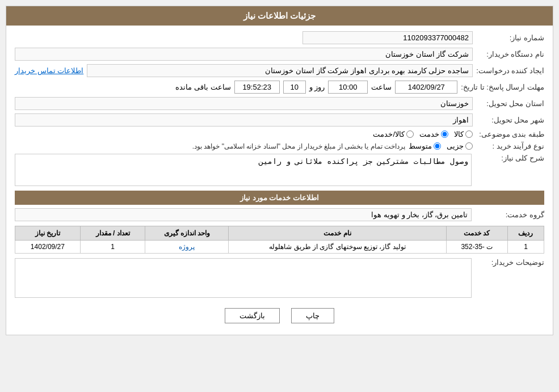 This screenshot has width=559, height=392. Describe the element at coordinates (317, 87) in the screenshot. I see `mohlat-roz-label: روز و` at that location.